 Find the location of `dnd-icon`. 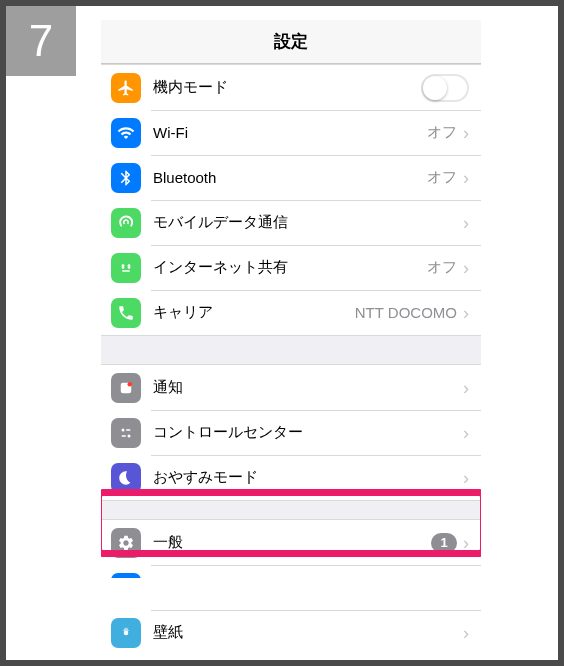

dnd-icon is located at coordinates (126, 478).